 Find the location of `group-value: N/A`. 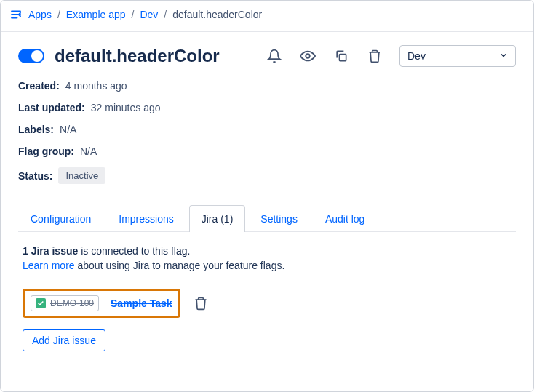

group-value: N/A is located at coordinates (89, 151).